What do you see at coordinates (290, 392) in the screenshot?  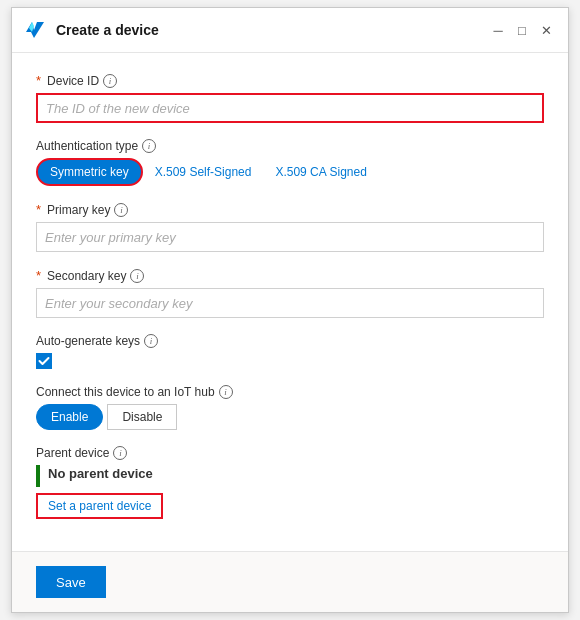 I see `connect-iot-label: Connect this device to an IoT hub i` at bounding box center [290, 392].